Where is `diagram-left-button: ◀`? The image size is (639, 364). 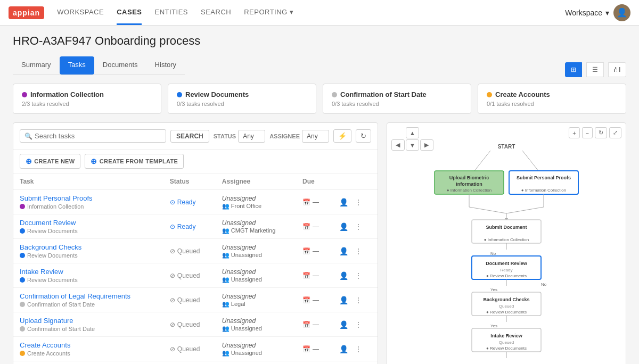 diagram-left-button: ◀ is located at coordinates (398, 145).